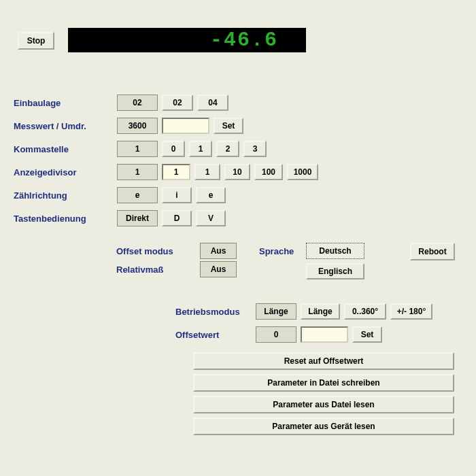 The image size is (476, 476). Describe the element at coordinates (411, 311) in the screenshot. I see `betriebsmodus-option-pm180: +/- 180°` at that location.